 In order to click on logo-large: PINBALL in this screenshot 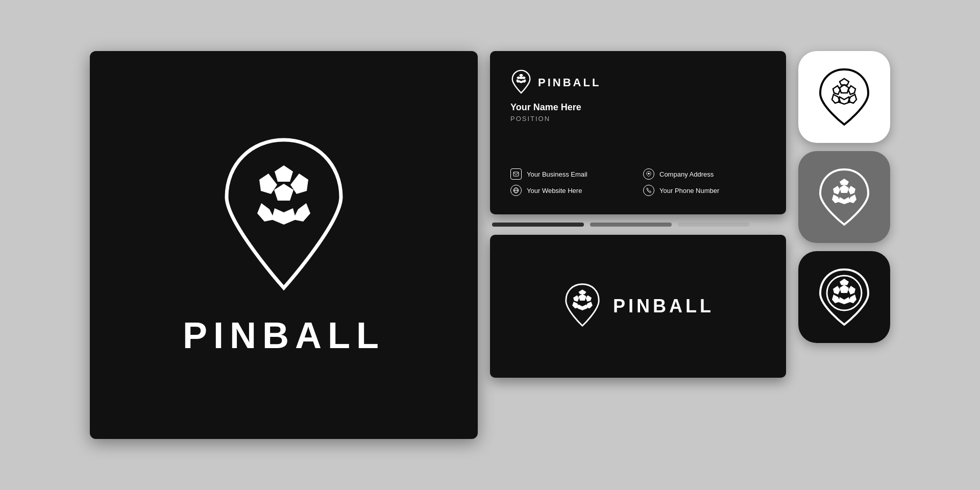, I will do `click(284, 245)`.